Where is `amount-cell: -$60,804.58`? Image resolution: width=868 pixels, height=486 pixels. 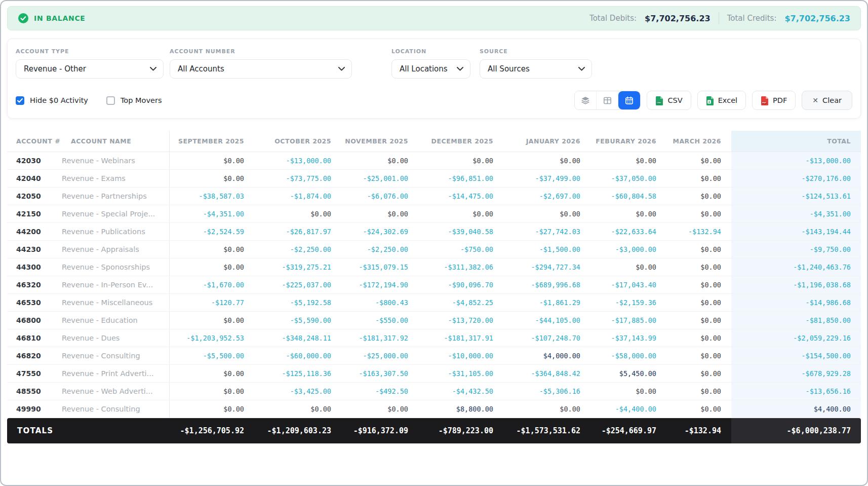
amount-cell: -$60,804.58 is located at coordinates (628, 197).